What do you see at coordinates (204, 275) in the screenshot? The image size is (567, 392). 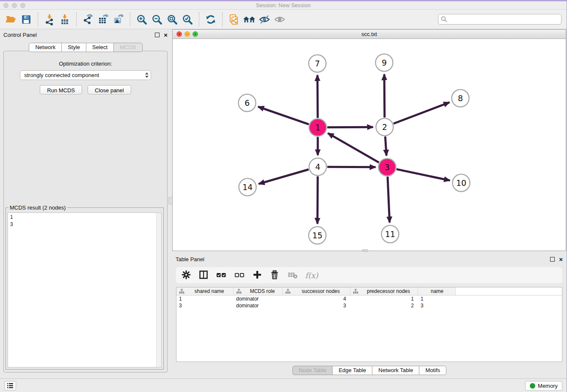 I see `show-columns-icon` at bounding box center [204, 275].